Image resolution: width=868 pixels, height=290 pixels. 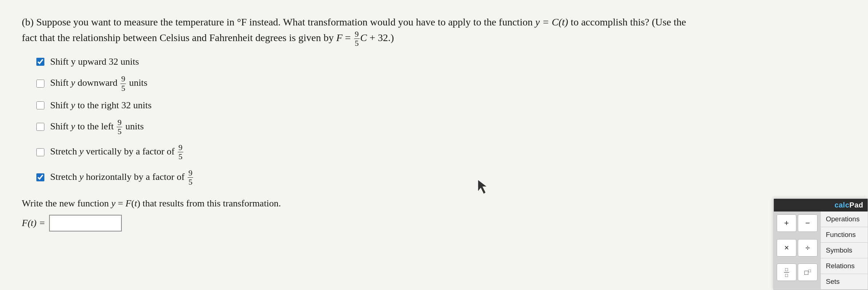 I want to click on option-1-label: Shift y upward 32 units, so click(x=95, y=62).